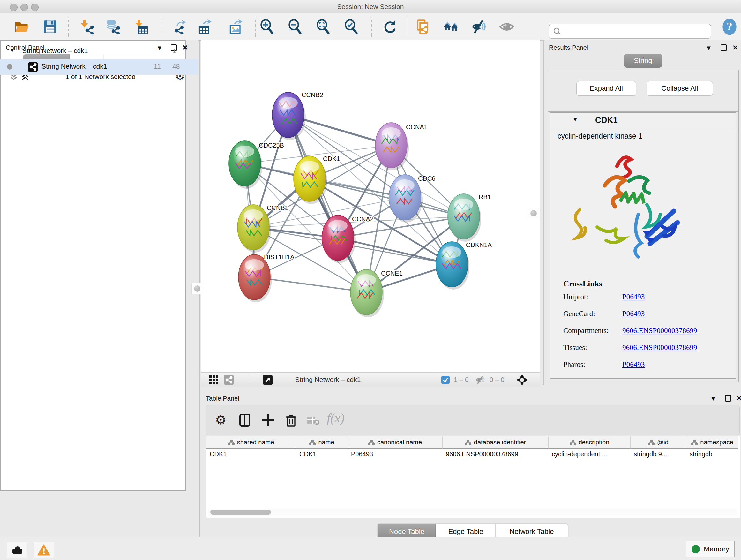 This screenshot has height=560, width=741. What do you see at coordinates (710, 549) in the screenshot?
I see `memory-button: Memory` at bounding box center [710, 549].